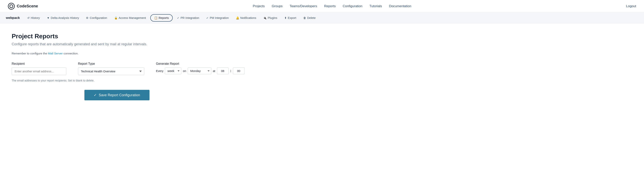 This screenshot has height=182, width=644. Describe the element at coordinates (70, 53) in the screenshot. I see `mail-notice-suffix: connection.` at that location.